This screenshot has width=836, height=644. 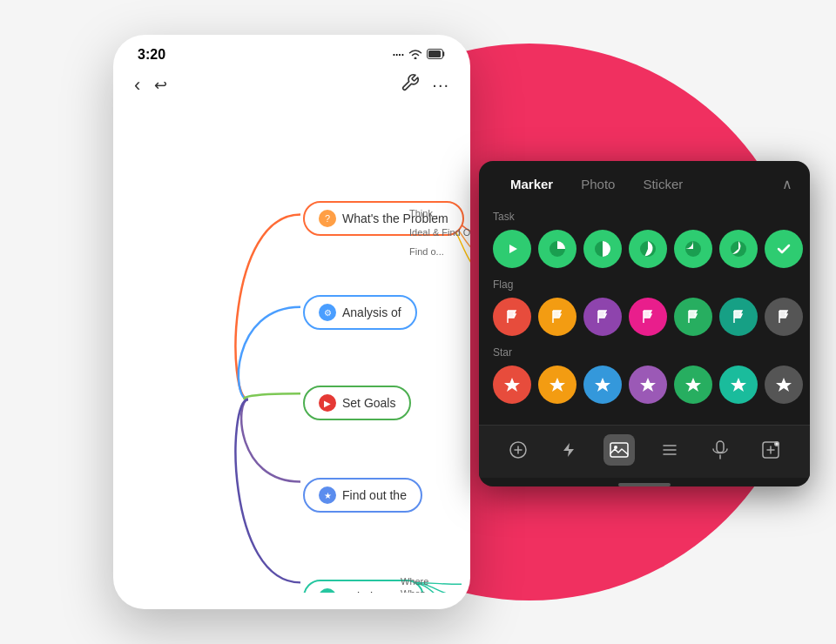 What do you see at coordinates (138, 85) in the screenshot?
I see `back-button: ‹` at bounding box center [138, 85].